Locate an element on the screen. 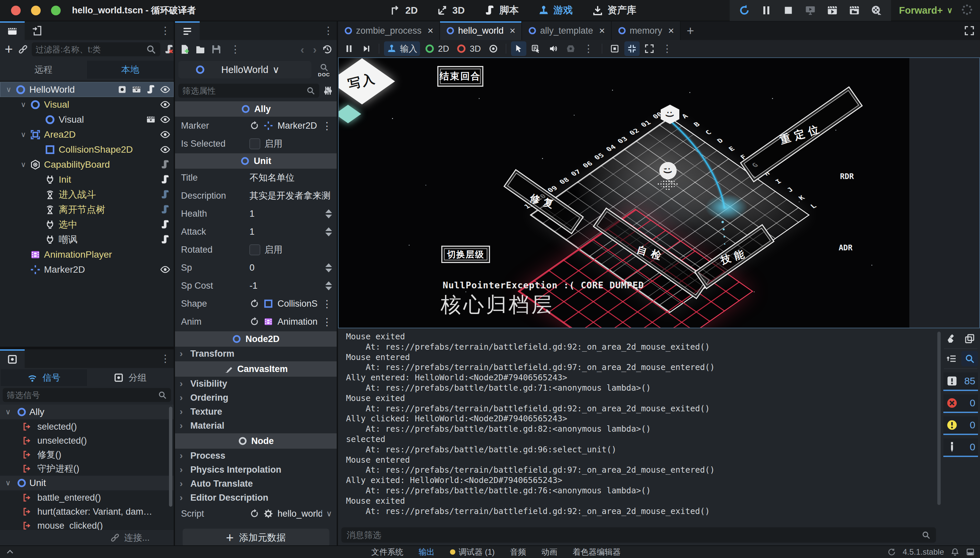  new-resource-button is located at coordinates (184, 49).